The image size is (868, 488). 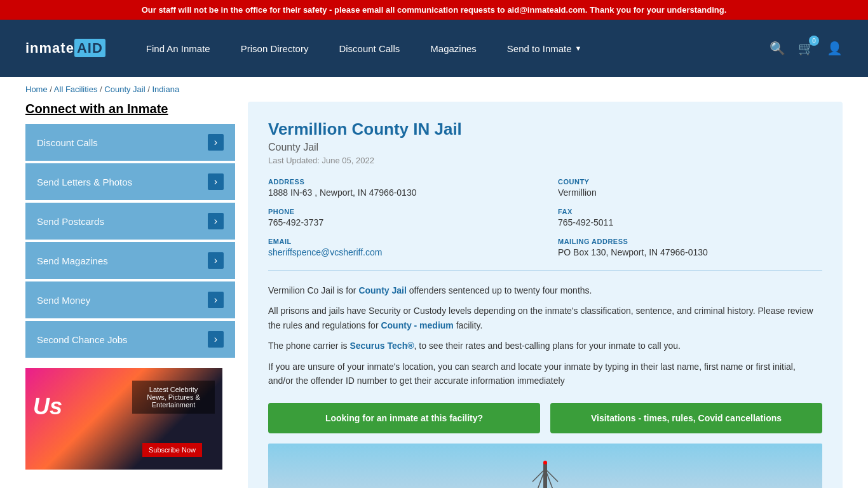 I want to click on breadcrumb-home: Home, so click(x=37, y=89).